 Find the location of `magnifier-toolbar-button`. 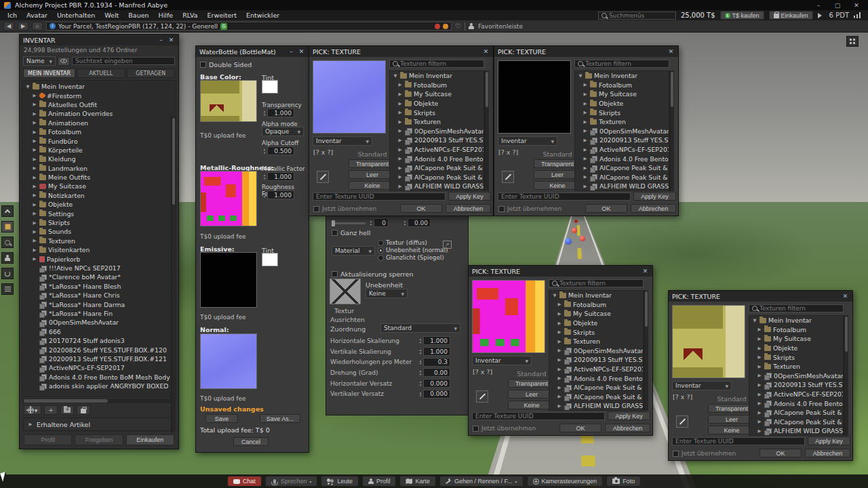

magnifier-toolbar-button is located at coordinates (7, 243).